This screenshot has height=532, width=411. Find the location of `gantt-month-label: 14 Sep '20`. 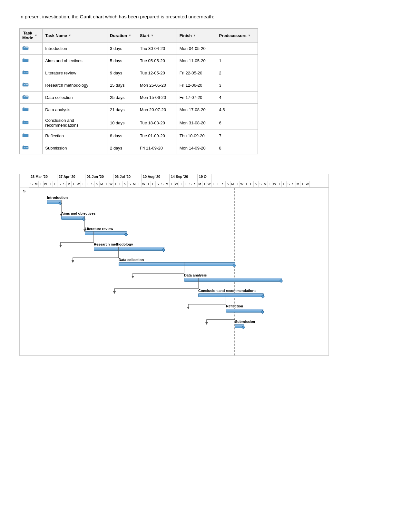

gantt-month-label: 14 Sep '20 is located at coordinates (184, 177).